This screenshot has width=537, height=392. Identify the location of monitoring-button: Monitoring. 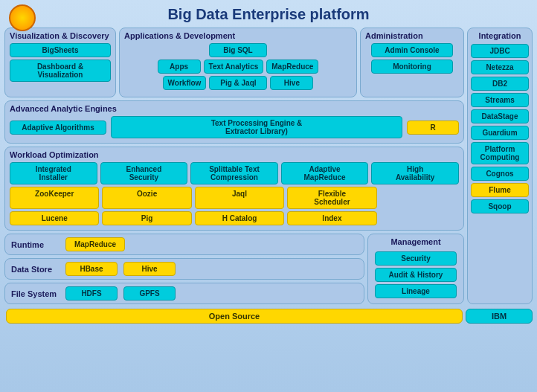
(412, 67).